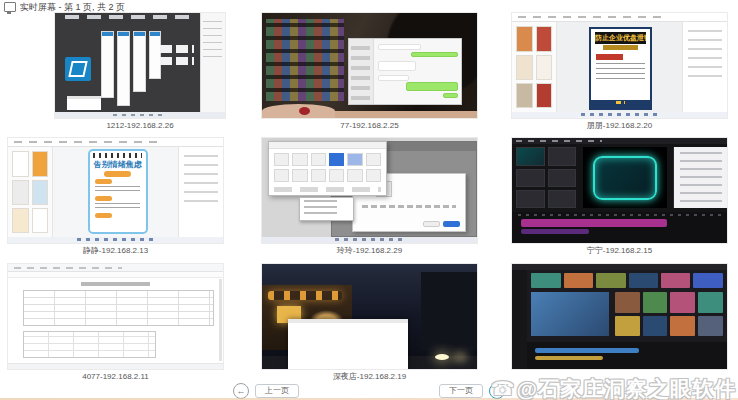 The image size is (738, 400). Describe the element at coordinates (10, 7) in the screenshot. I see `monitor-icon` at that location.